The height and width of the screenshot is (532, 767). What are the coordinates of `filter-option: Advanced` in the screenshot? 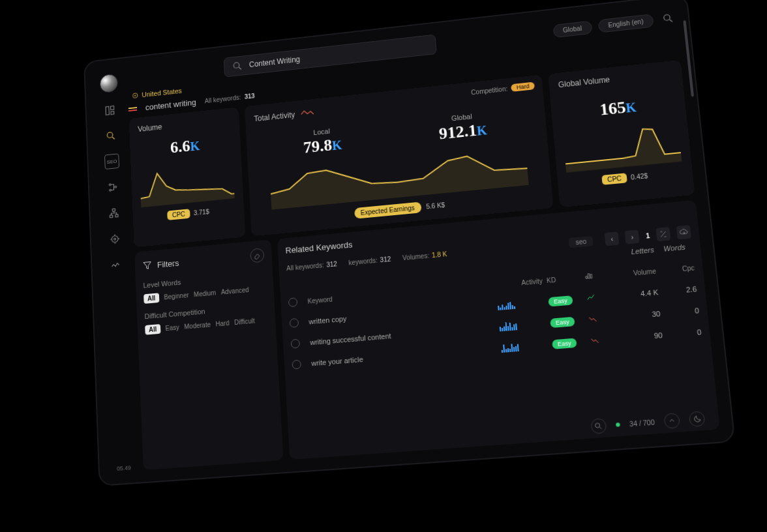 It's located at (235, 291).